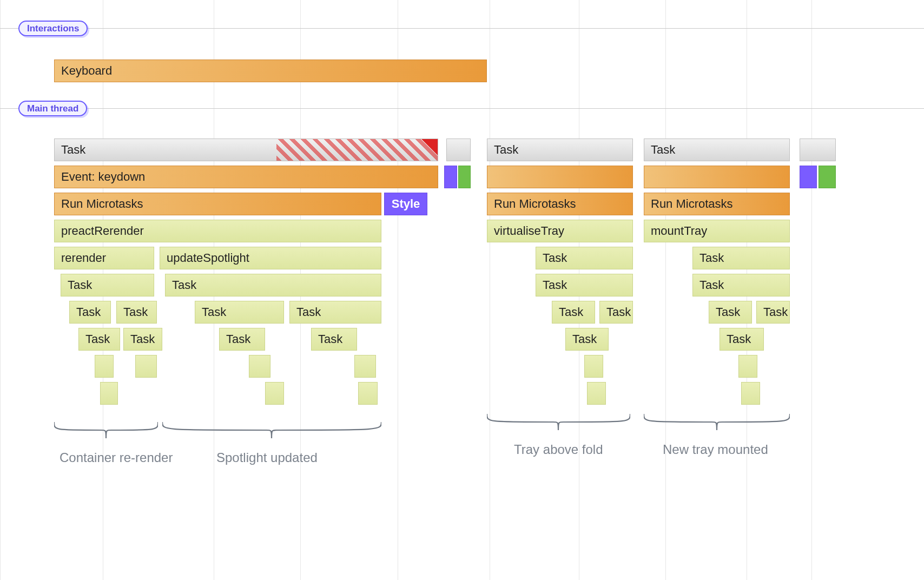  Describe the element at coordinates (715, 450) in the screenshot. I see `annotation-new-tray-mounted: New tray mounted` at that location.